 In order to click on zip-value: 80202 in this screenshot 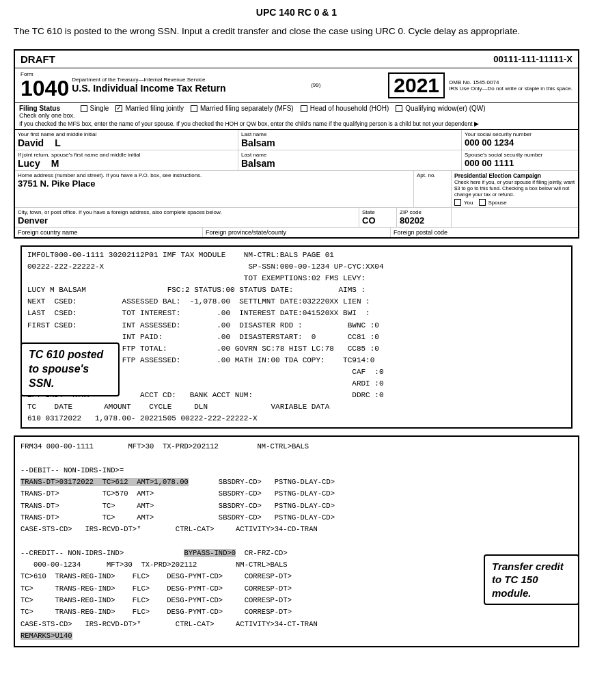, I will do `click(424, 220)`.